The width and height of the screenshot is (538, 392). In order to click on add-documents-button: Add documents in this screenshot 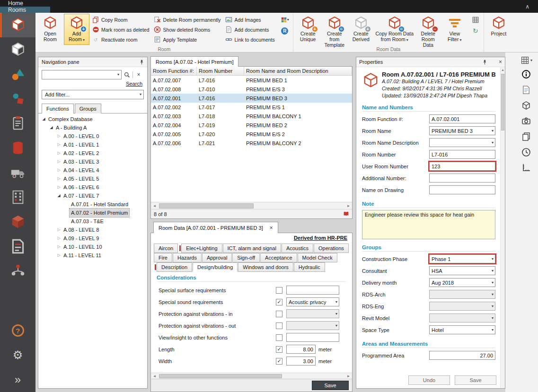, I will do `click(251, 29)`.